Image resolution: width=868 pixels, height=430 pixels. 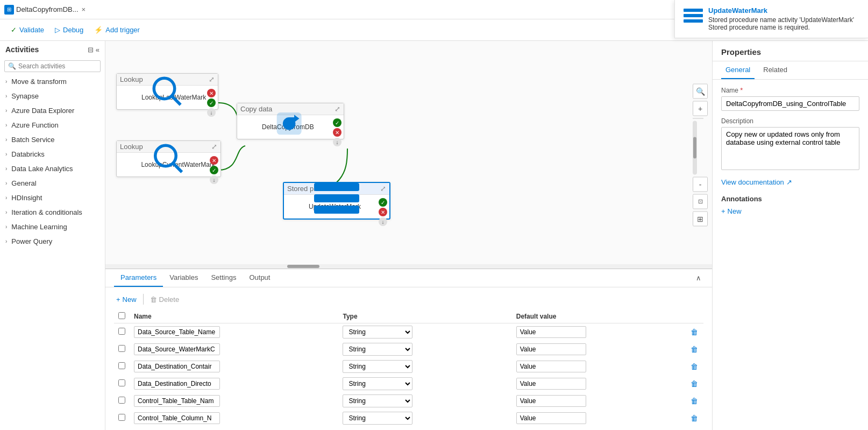 I want to click on sidebar-item-power-query: › Power Query, so click(x=53, y=241).